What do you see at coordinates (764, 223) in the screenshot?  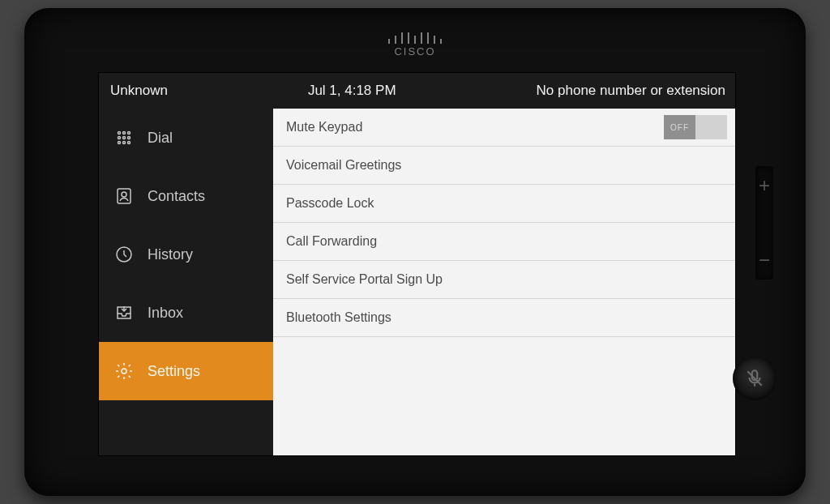 I see `hardware-volume-rocker: + −` at bounding box center [764, 223].